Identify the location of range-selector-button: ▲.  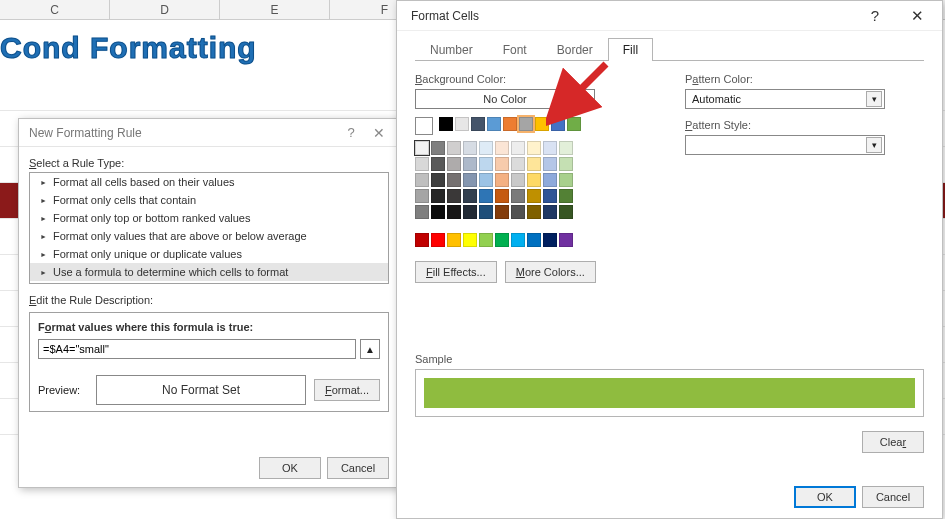
(370, 349).